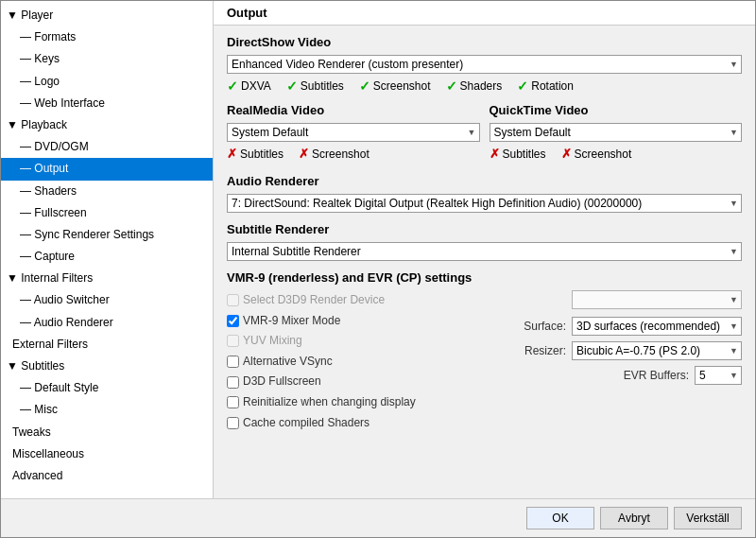 Image resolution: width=756 pixels, height=538 pixels. I want to click on directshow-section: DirectShow Video Enhanced Video Renderer…, so click(484, 64).